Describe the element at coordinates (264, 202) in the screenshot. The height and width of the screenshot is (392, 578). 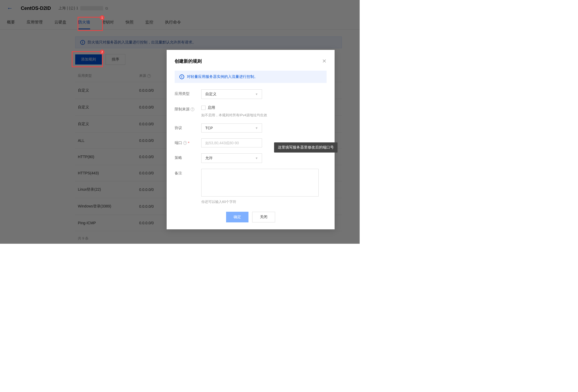
I see `remark-char-hint: 你还可以输入60个字符` at that location.